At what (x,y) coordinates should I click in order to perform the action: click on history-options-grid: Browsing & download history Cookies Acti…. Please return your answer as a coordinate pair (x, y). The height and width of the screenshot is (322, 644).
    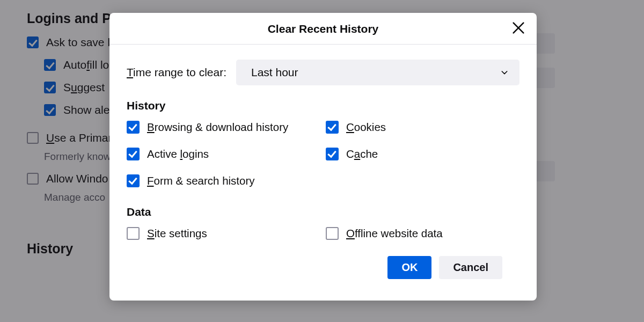
    Looking at the image, I should click on (323, 154).